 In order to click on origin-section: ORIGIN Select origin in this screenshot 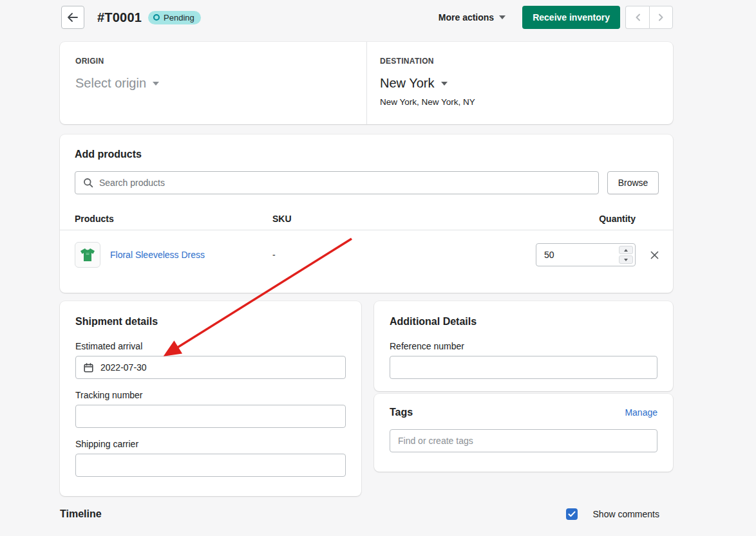, I will do `click(214, 83)`.